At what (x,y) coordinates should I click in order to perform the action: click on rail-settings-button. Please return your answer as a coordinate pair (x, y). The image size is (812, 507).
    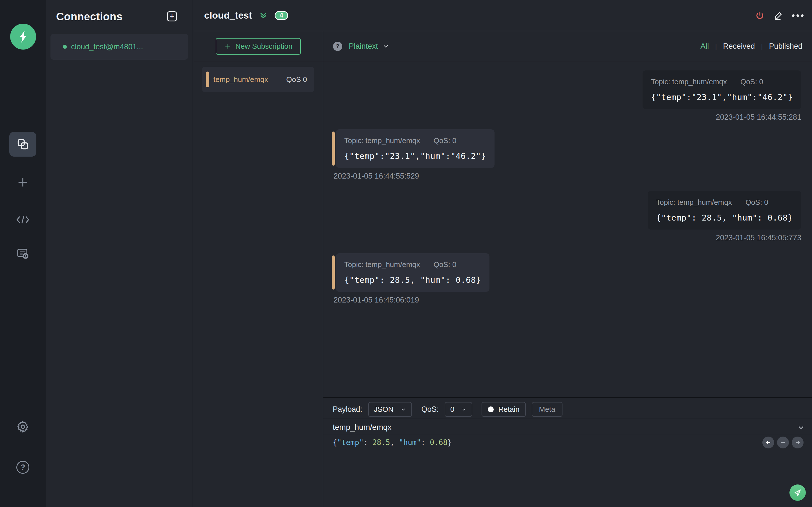
    Looking at the image, I should click on (23, 427).